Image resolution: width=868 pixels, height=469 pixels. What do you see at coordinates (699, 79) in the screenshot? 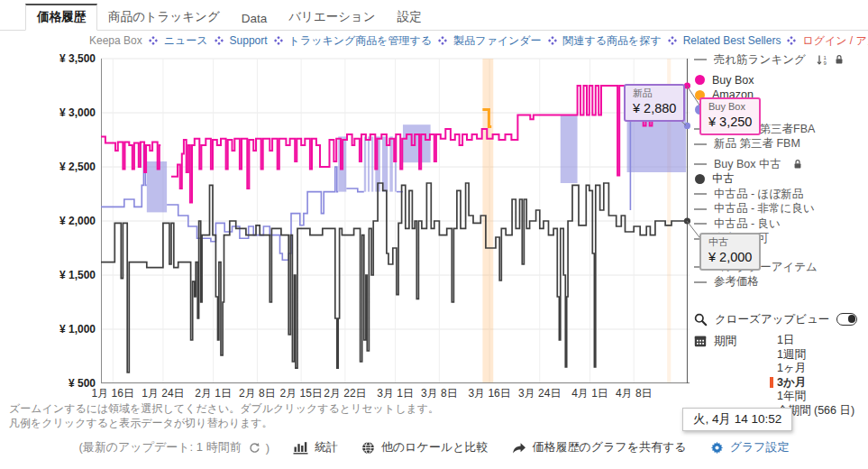
I see `legend-dot-marker` at bounding box center [699, 79].